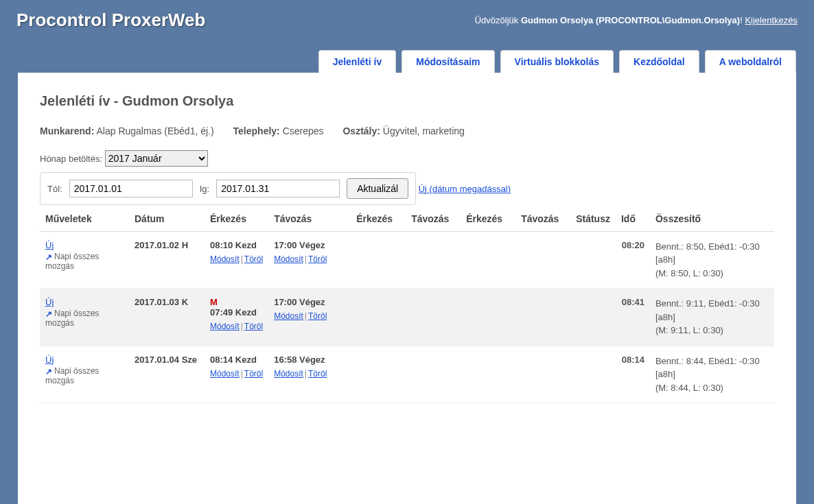  Describe the element at coordinates (111, 21) in the screenshot. I see `app-title: Procontrol ProxerWeb` at that location.